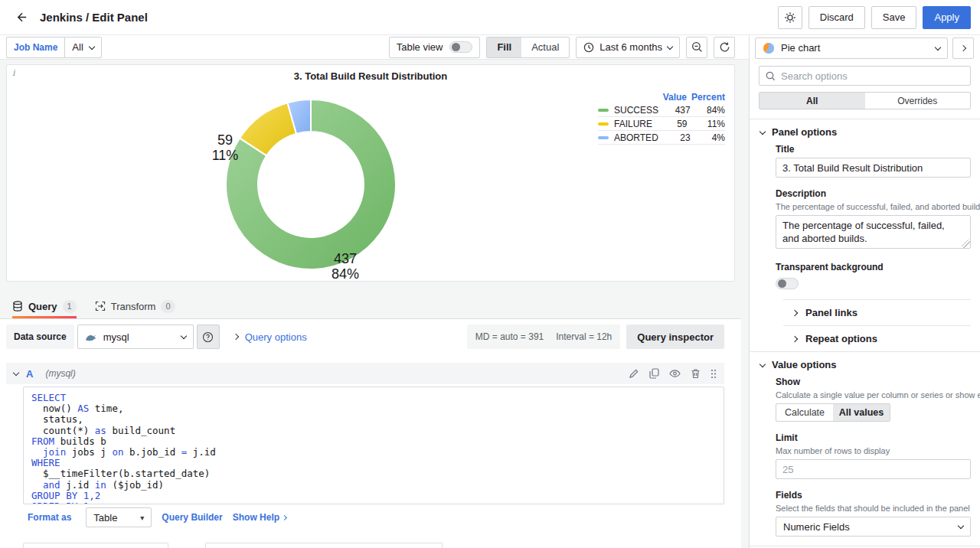  Describe the element at coordinates (270, 337) in the screenshot. I see `query-options-toggle: Query options` at that location.